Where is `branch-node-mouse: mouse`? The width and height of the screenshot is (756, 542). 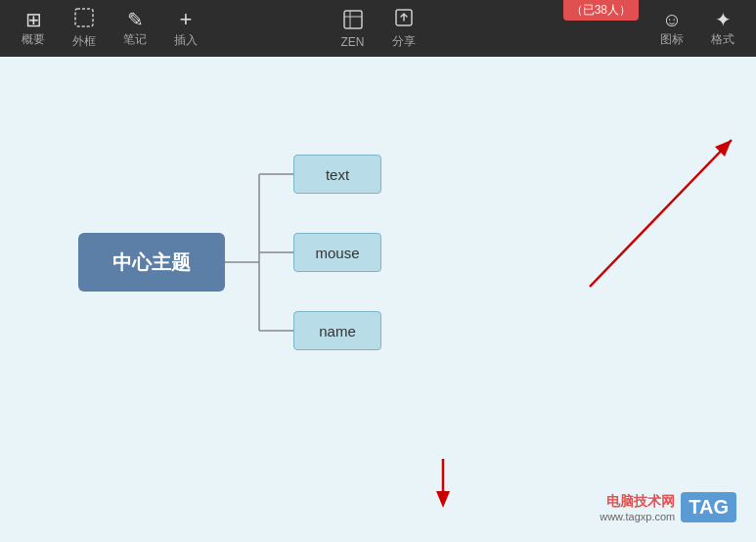 branch-node-mouse: mouse is located at coordinates (337, 252).